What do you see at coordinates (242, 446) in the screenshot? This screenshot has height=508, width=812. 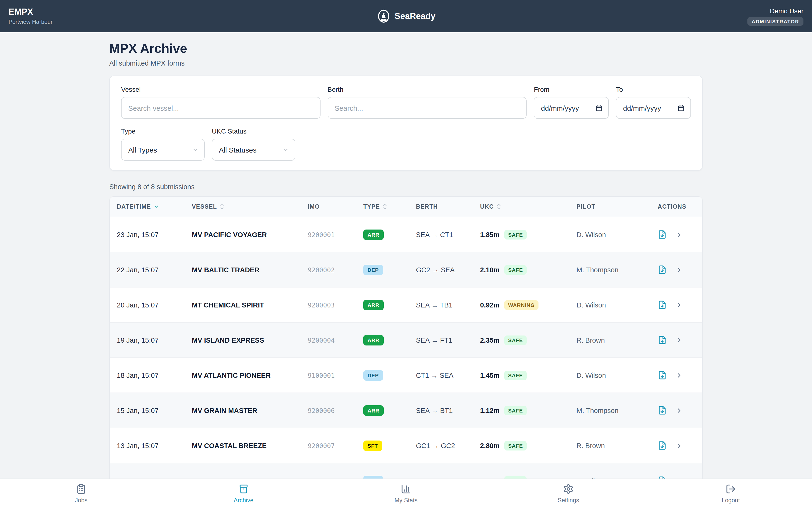 I see `row-vessel-name: MV COASTAL BREEZE` at bounding box center [242, 446].